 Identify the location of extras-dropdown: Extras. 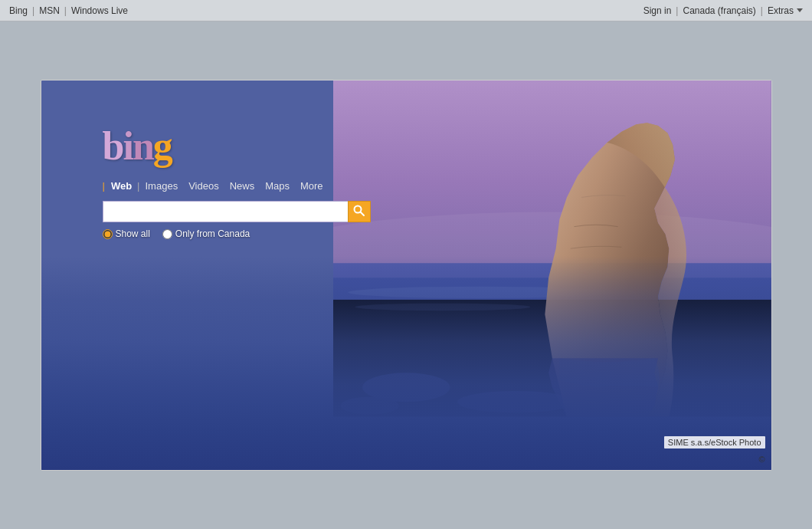
(785, 11).